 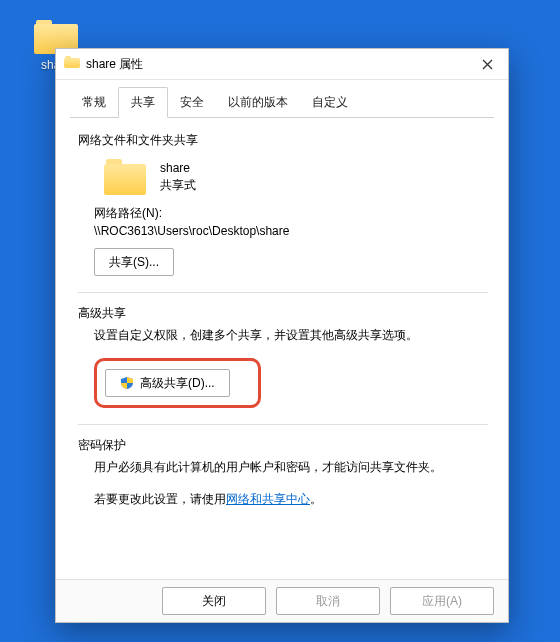 What do you see at coordinates (291, 231) in the screenshot?
I see `network-path-value: \\ROC3613\Users\roc\Desktop\share` at bounding box center [291, 231].